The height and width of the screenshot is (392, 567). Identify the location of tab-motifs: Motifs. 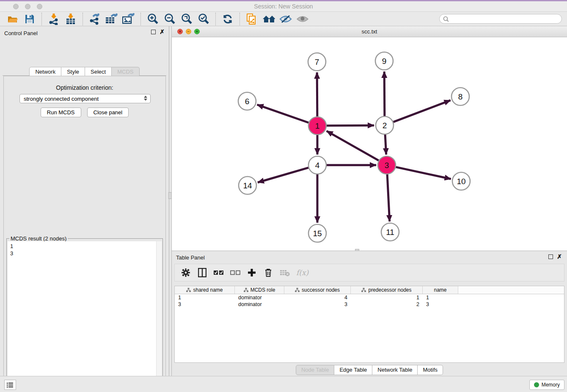
(430, 370).